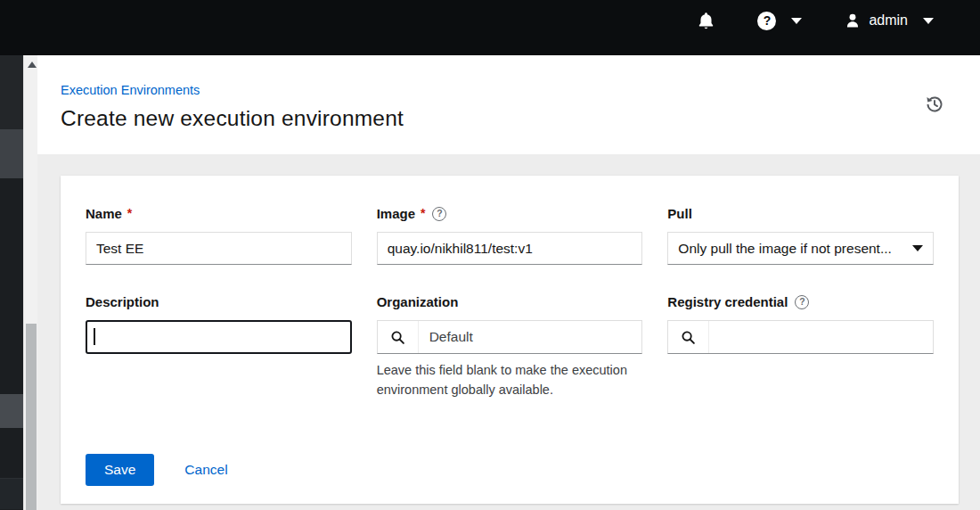  I want to click on pull-select: Only pull the image if not present..., so click(800, 248).